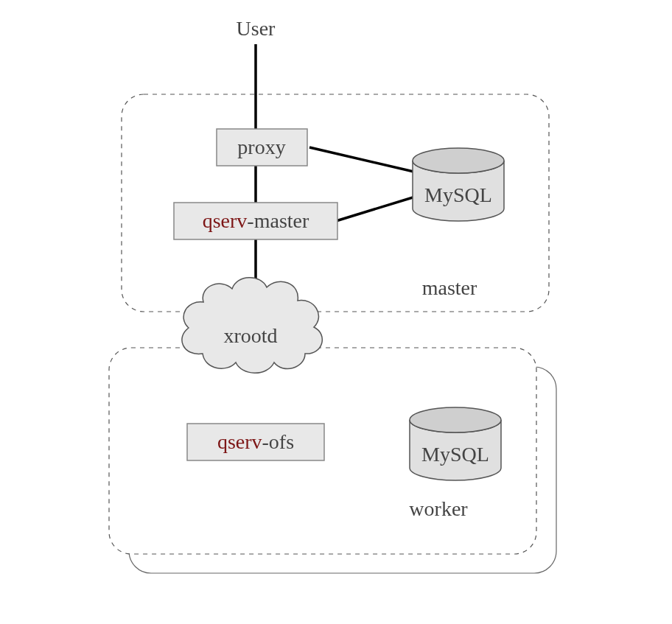  Describe the element at coordinates (279, 442) in the screenshot. I see `qserv-ofs-suffix: -ofs` at that location.